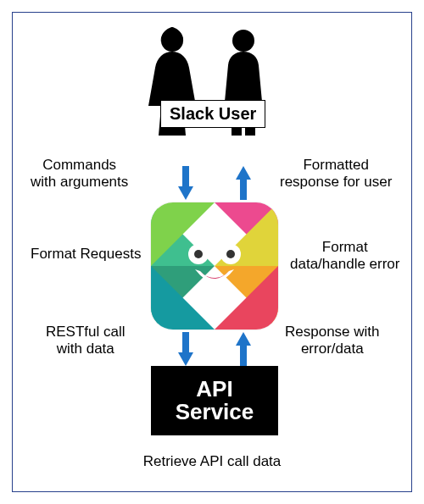  Describe the element at coordinates (215, 401) in the screenshot. I see `api-service-box: API Service` at that location.